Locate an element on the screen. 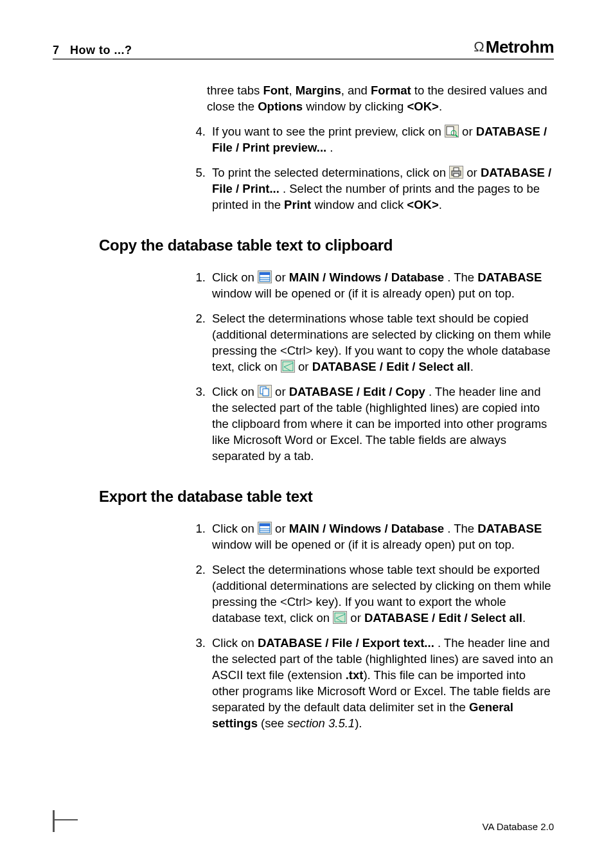 This screenshot has height=868, width=613. bold: Select all is located at coordinates (445, 366).